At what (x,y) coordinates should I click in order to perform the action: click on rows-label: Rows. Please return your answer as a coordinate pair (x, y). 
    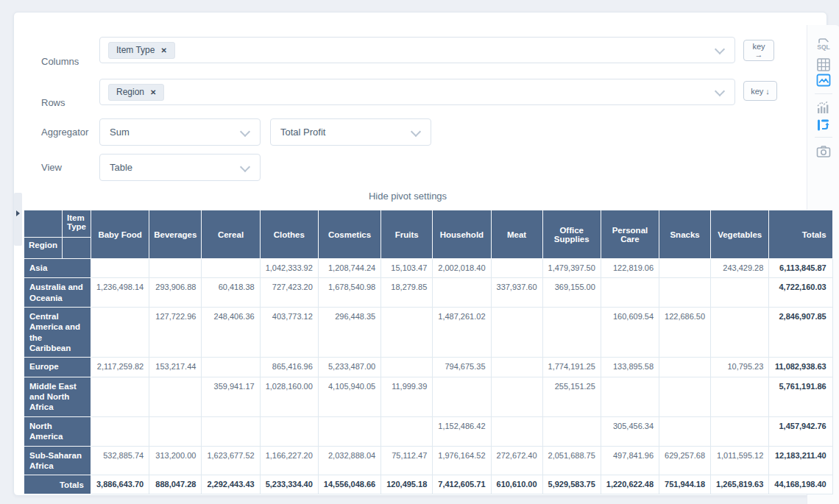
    Looking at the image, I should click on (53, 103).